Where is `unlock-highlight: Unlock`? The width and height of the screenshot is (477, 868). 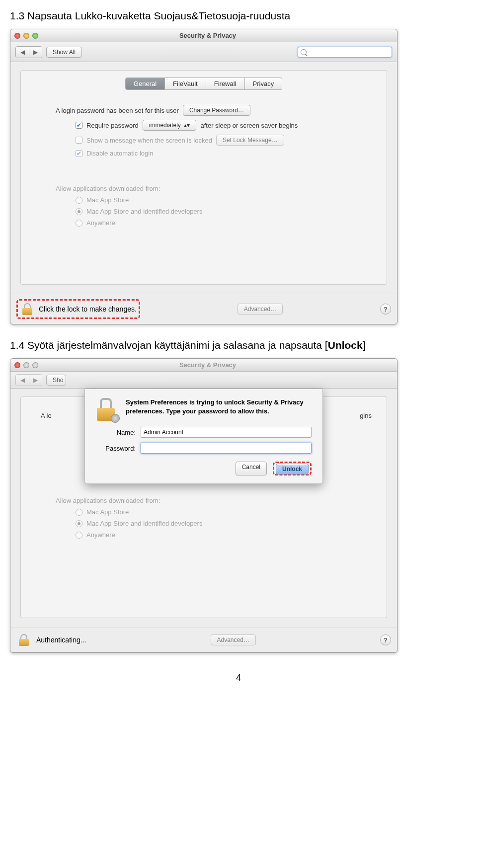
unlock-highlight: Unlock is located at coordinates (292, 469).